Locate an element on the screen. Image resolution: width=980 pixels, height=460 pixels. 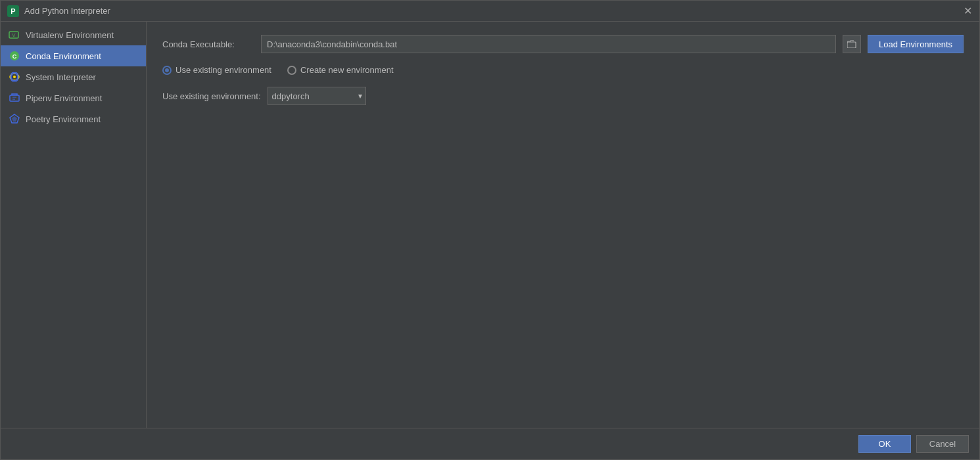
sidebar-item-conda: C Conda Environment is located at coordinates (74, 56).